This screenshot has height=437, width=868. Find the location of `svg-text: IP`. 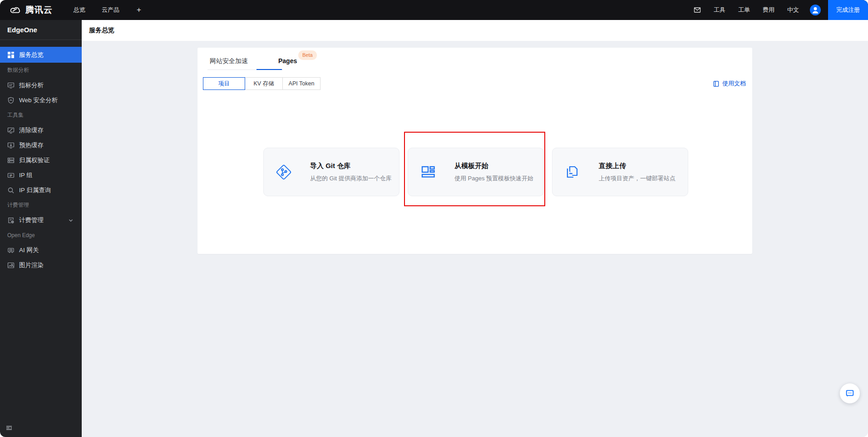

svg-text: IP is located at coordinates (11, 175).